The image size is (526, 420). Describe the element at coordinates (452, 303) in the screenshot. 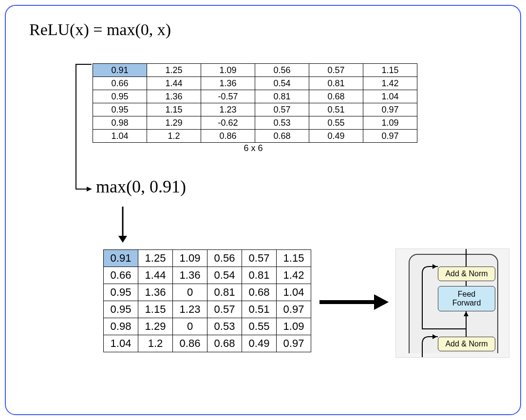

I see `transformer-block-thumbnail: Add & Norm Feed Forward Add & Norm` at that location.